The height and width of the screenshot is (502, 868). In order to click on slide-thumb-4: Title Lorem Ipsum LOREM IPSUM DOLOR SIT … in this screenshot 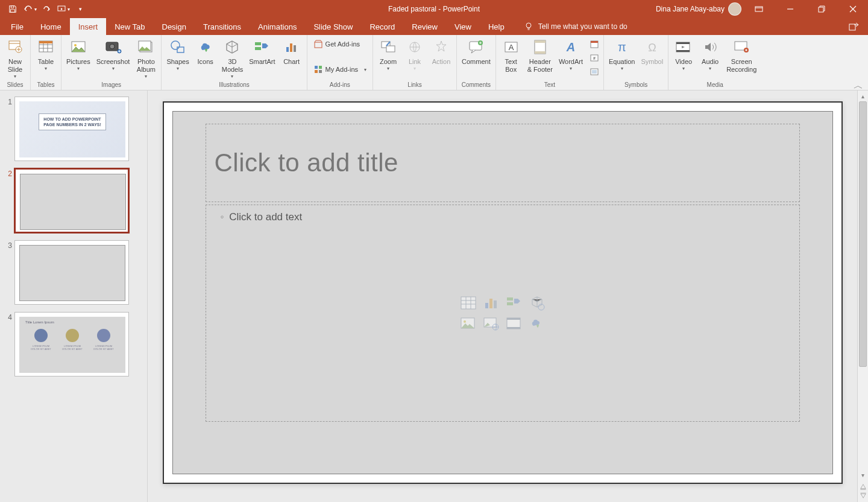, I will do `click(72, 344)`.